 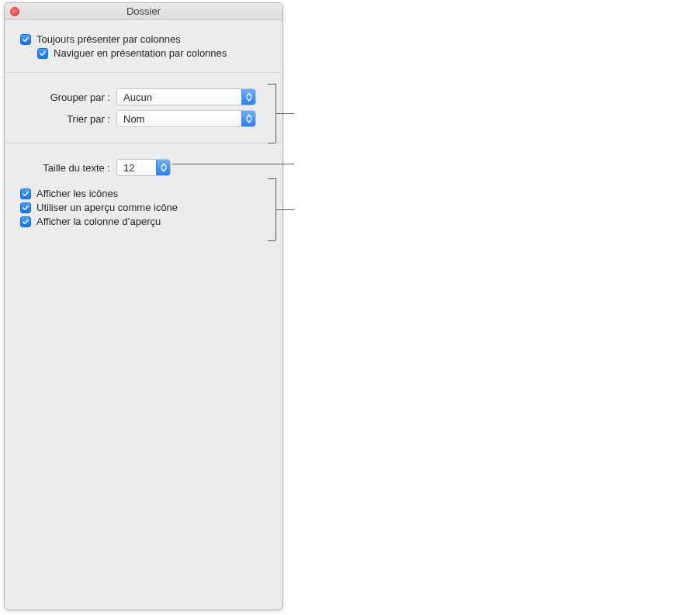 What do you see at coordinates (140, 53) in the screenshot?
I see `browse-columns-label: Naviguer en présentation par colonnes` at bounding box center [140, 53].